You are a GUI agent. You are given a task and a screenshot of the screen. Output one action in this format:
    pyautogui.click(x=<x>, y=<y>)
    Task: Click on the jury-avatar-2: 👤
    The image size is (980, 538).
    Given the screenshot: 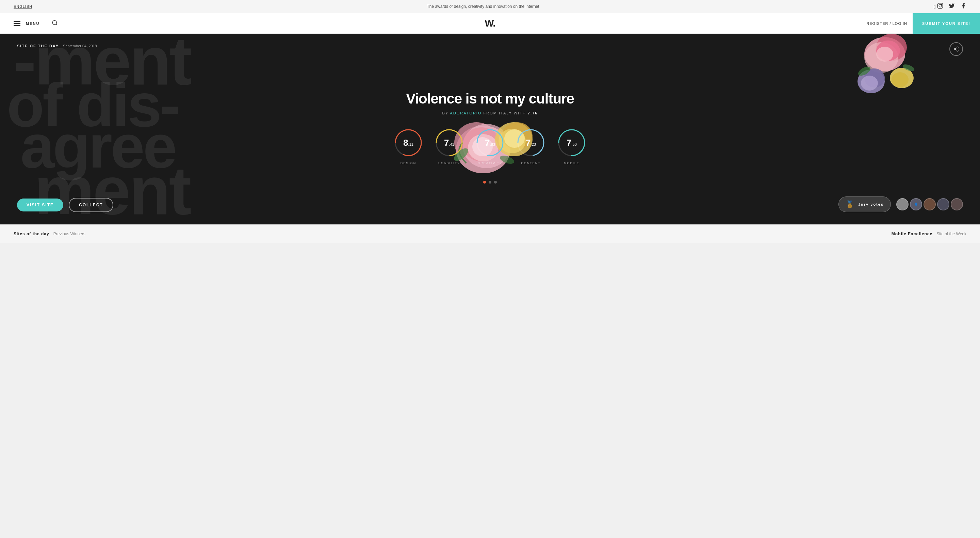 What is the action you would take?
    pyautogui.click(x=916, y=204)
    